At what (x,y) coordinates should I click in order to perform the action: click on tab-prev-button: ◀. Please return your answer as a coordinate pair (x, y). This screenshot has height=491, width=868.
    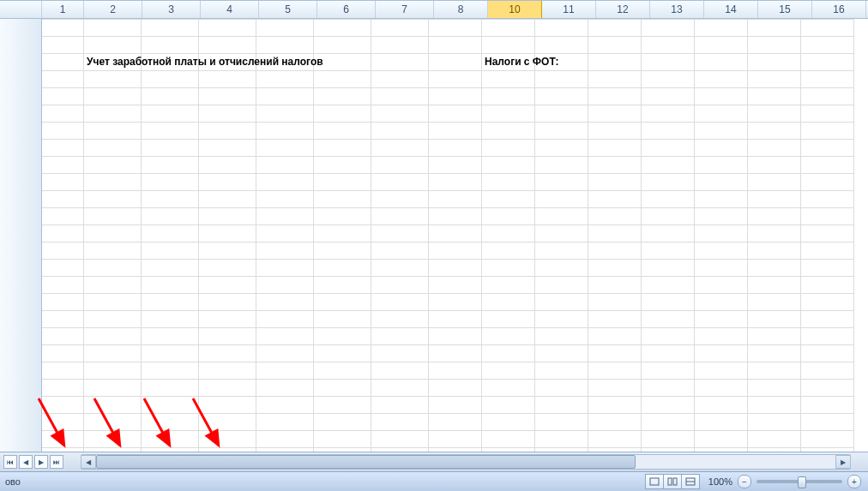
    Looking at the image, I should click on (26, 462).